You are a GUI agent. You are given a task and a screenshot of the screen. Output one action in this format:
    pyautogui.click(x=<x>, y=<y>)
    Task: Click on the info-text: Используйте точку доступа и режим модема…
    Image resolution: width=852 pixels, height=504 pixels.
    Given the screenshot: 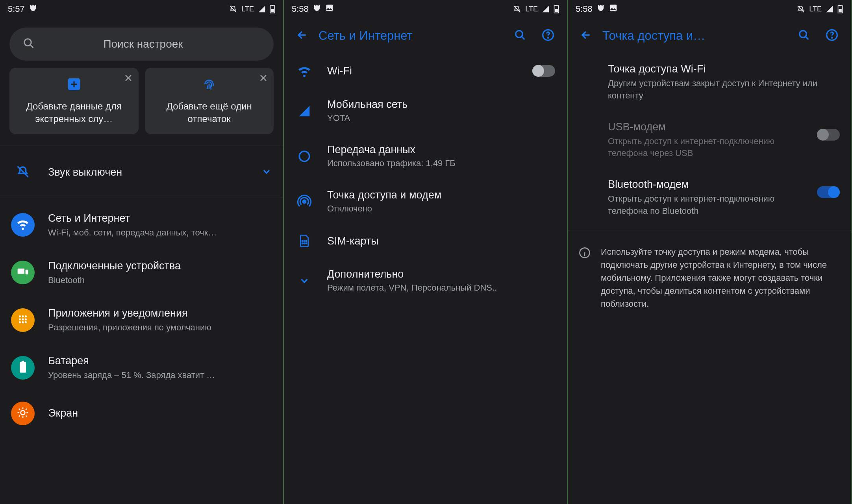 What is the action you would take?
    pyautogui.click(x=720, y=278)
    